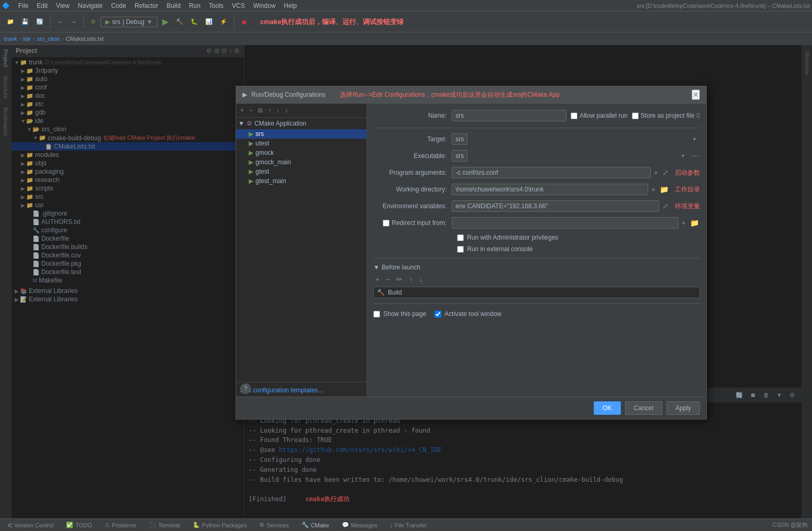 The width and height of the screenshot is (812, 531). I want to click on config-remove-btn: −, so click(251, 110).